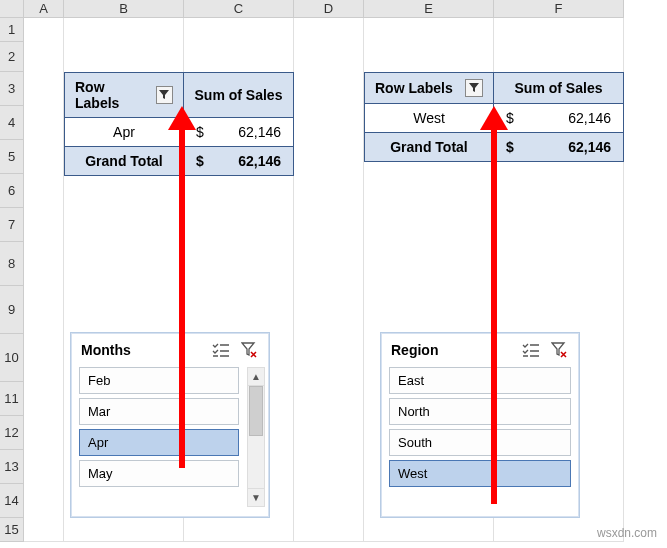 This screenshot has height=548, width=667. Describe the element at coordinates (12, 530) in the screenshot. I see `row-15: 15` at that location.